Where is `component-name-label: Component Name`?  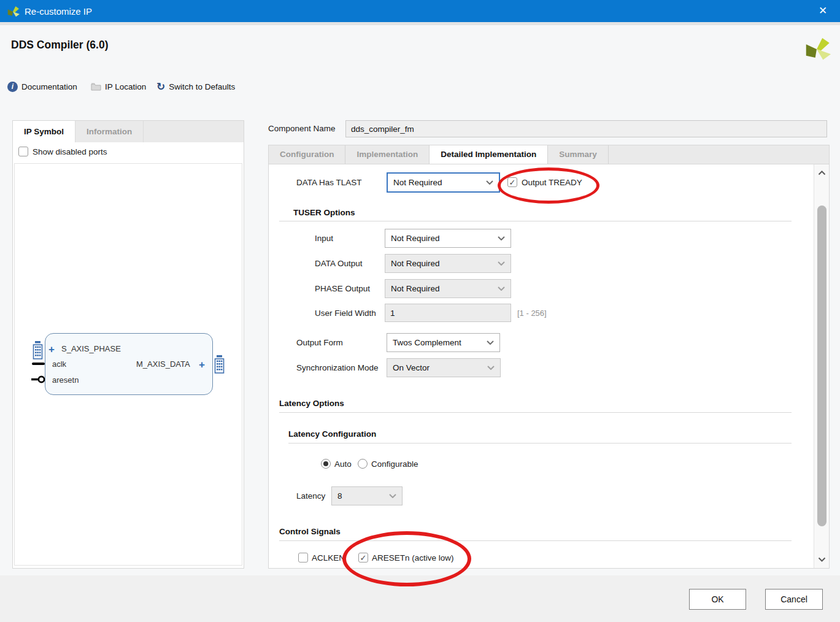
component-name-label: Component Name is located at coordinates (302, 129).